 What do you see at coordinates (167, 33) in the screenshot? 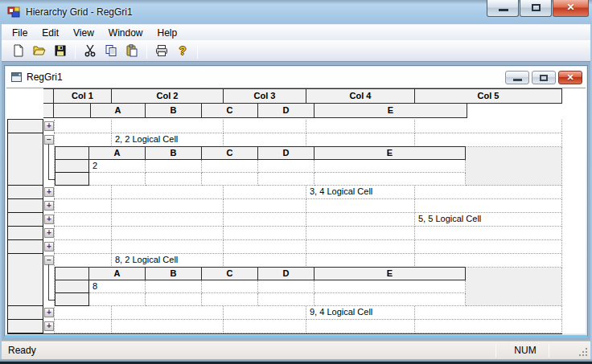
I see `menu-help: Help` at bounding box center [167, 33].